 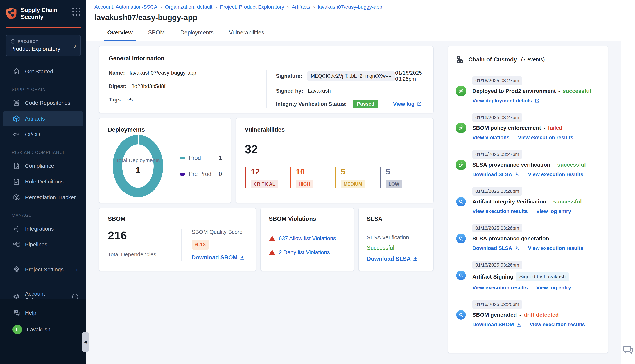 What do you see at coordinates (319, 91) in the screenshot?
I see `signed-by-value: Lavakush` at bounding box center [319, 91].